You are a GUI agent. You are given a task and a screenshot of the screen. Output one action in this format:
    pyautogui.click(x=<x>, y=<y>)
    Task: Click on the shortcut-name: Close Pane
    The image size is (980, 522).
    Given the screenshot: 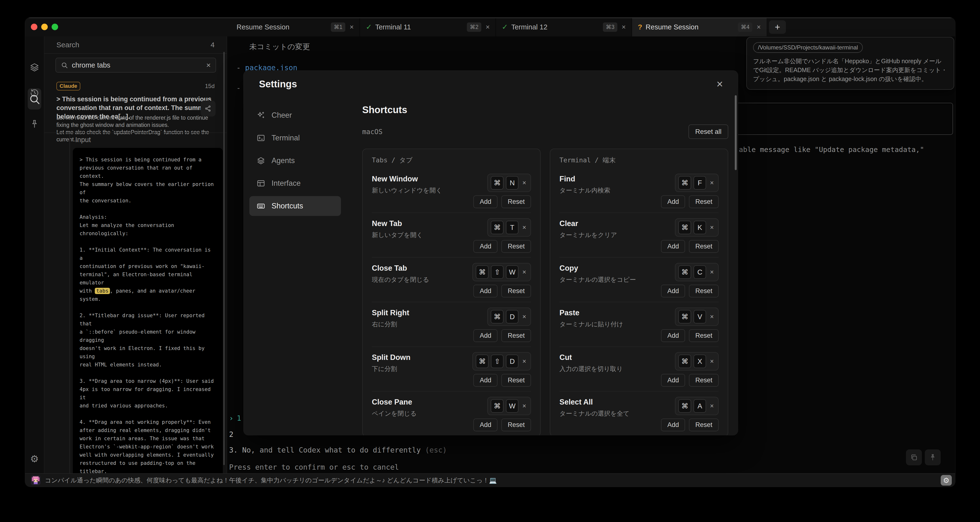 What is the action you would take?
    pyautogui.click(x=394, y=402)
    